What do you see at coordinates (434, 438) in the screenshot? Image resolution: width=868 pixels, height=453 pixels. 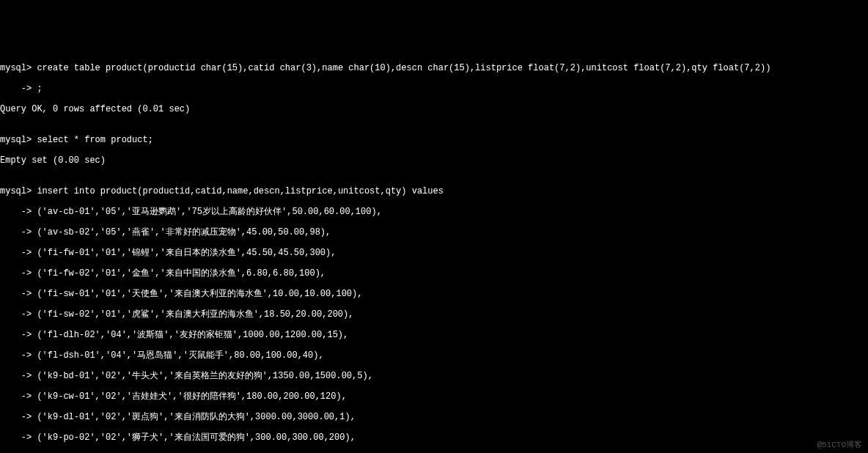 I see `sql-line: -> ('k9-po-02','02','狮子犬','来自法国可爱的狗',300…` at bounding box center [434, 438].